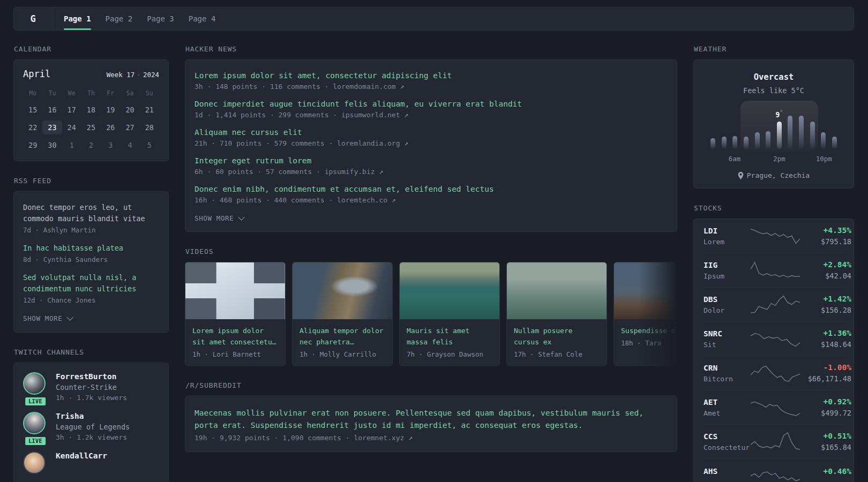 Image resolution: width=868 pixels, height=482 pixels. I want to click on story-title: Lorem ipsum dolor sit amet, consectetur …, so click(431, 76).